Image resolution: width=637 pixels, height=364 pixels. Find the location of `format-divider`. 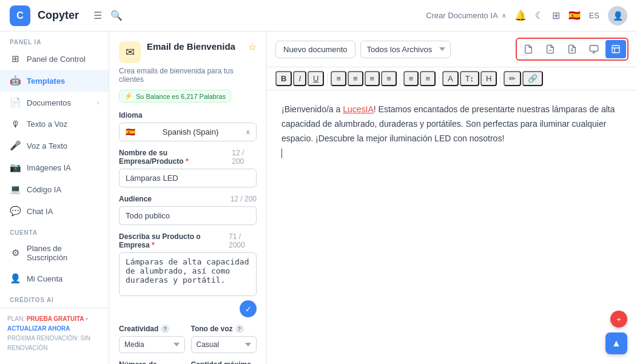

format-divider is located at coordinates (328, 79).